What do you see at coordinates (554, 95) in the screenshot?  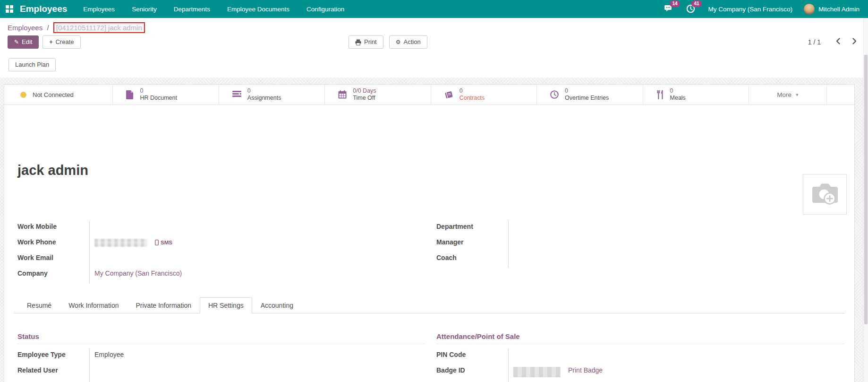 I see `clock-icon` at bounding box center [554, 95].